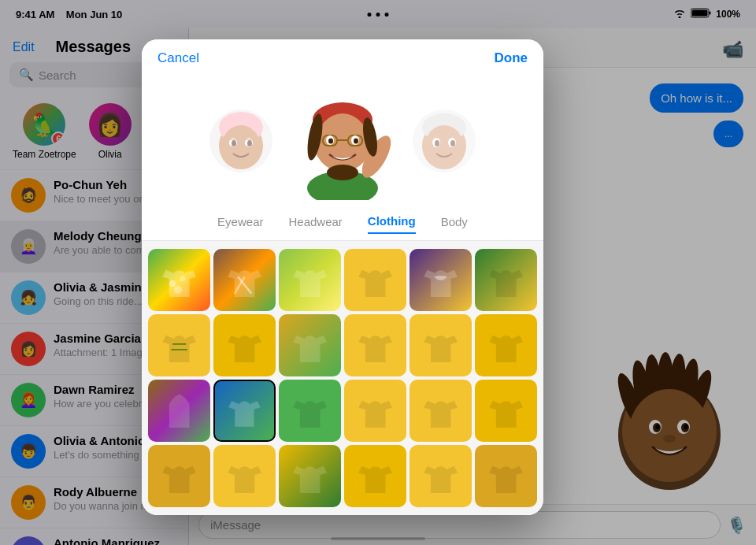 This screenshot has height=545, width=756. Describe the element at coordinates (343, 140) in the screenshot. I see `memoji-preview-row` at that location.